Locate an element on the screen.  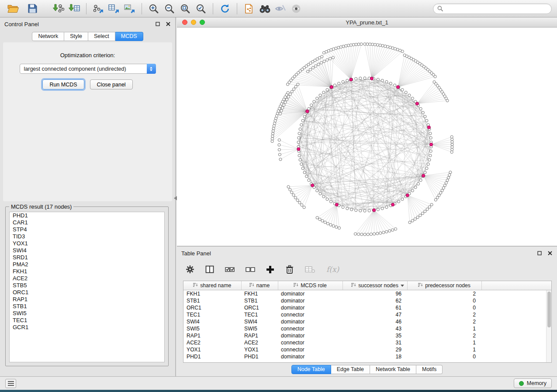
table-row: ACE2ACE2connector311 is located at coordinates (367, 343).